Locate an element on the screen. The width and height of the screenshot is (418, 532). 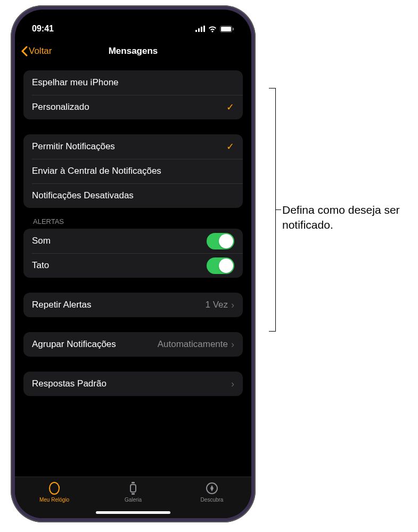
alerts-group: Som Tato is located at coordinates (133, 253).